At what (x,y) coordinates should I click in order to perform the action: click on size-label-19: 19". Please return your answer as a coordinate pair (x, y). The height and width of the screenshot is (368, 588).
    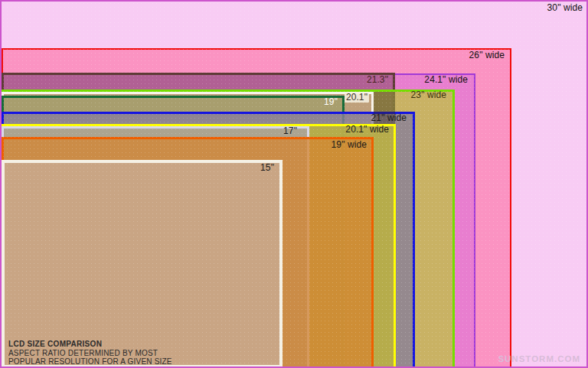
    Looking at the image, I should click on (331, 103).